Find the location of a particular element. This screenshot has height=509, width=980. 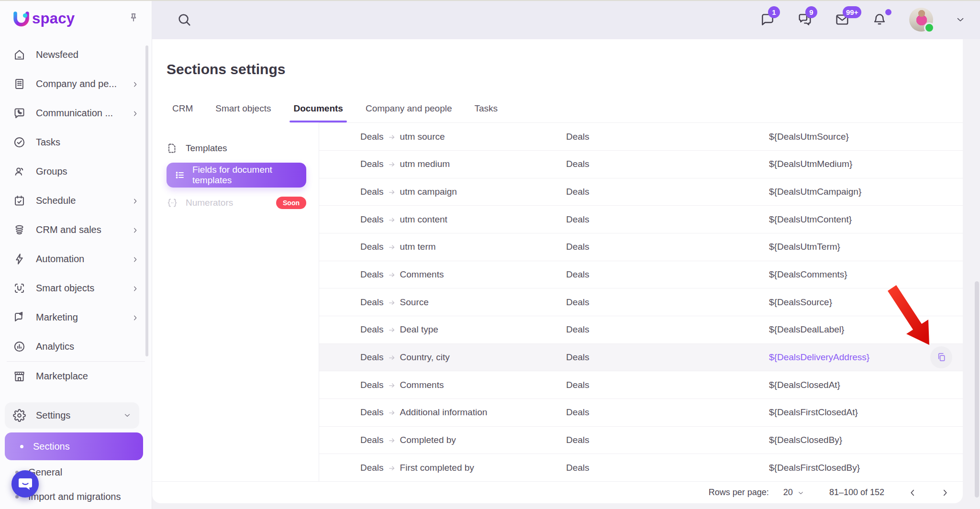

sidebar-item-label: Groups is located at coordinates (52, 171).